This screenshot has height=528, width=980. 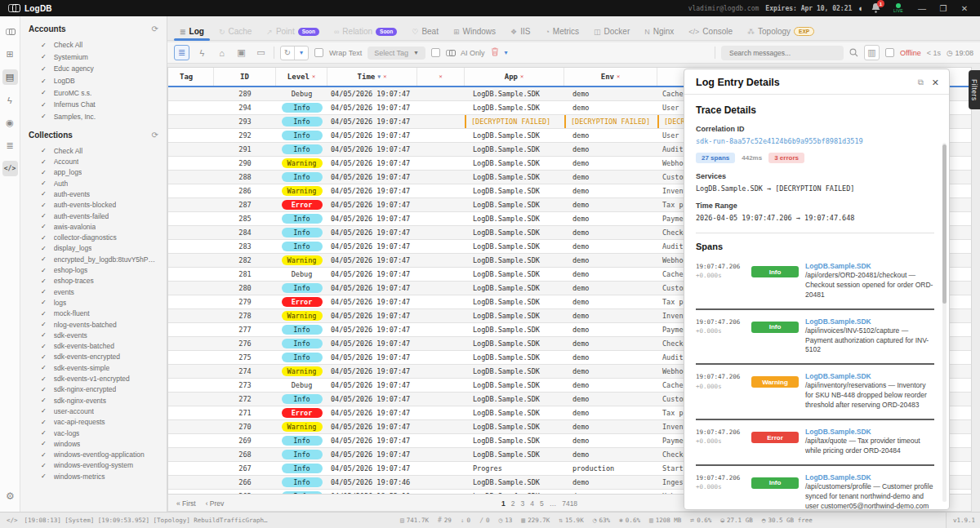 What do you see at coordinates (10, 77) in the screenshot?
I see `database-icon: ▤` at bounding box center [10, 77].